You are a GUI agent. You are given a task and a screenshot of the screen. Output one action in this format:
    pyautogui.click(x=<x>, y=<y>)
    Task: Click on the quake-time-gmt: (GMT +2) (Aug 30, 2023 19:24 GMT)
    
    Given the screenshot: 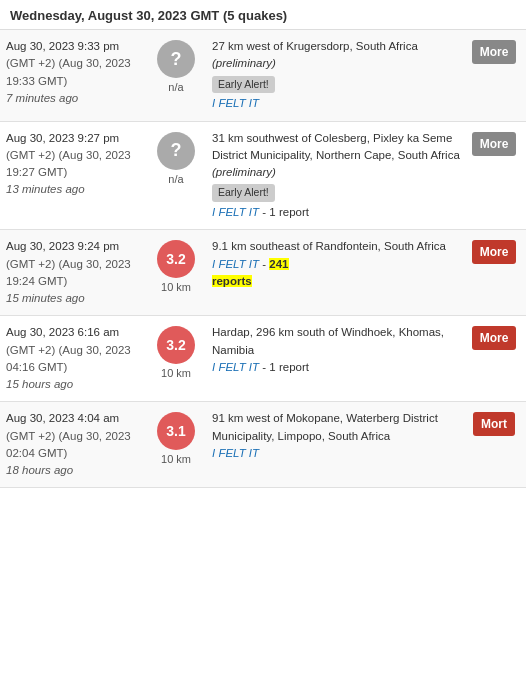 What is the action you would take?
    pyautogui.click(x=76, y=274)
    